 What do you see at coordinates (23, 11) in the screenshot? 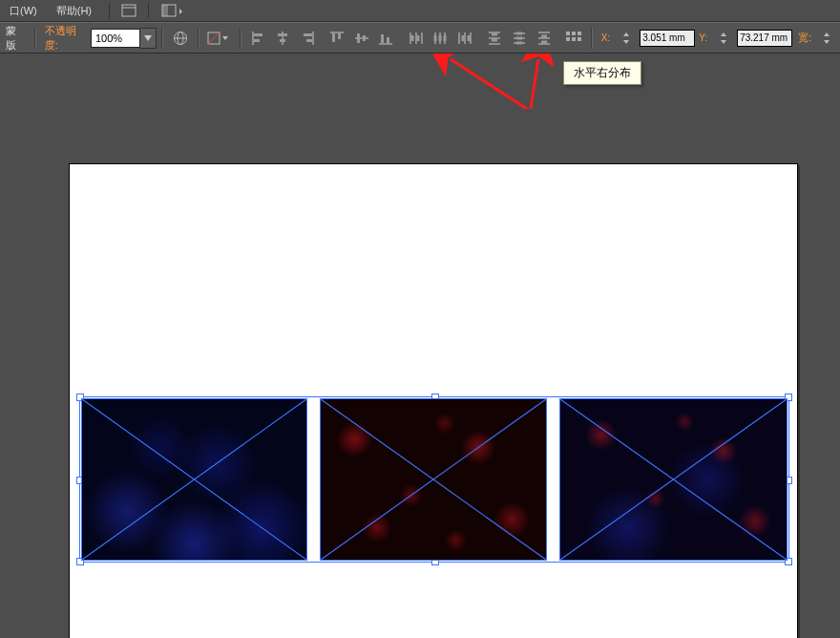
I see `menu-window: 口(W)` at bounding box center [23, 11].